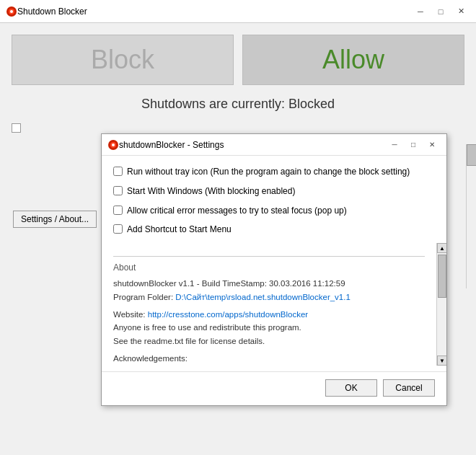  I want to click on checkbox-row-1: Run without tray icon (Run the program a…, so click(274, 172).